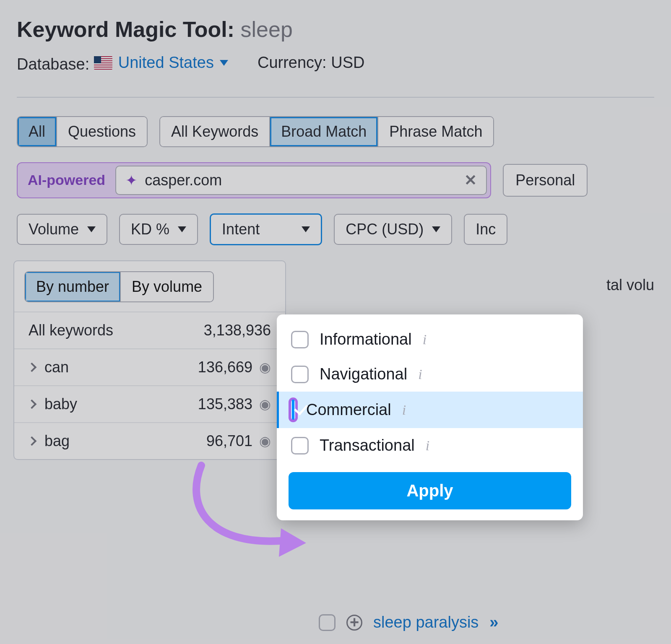 This screenshot has height=644, width=671. I want to click on intent-dropdown: Informational i Navigational i Commercia…, so click(430, 418).